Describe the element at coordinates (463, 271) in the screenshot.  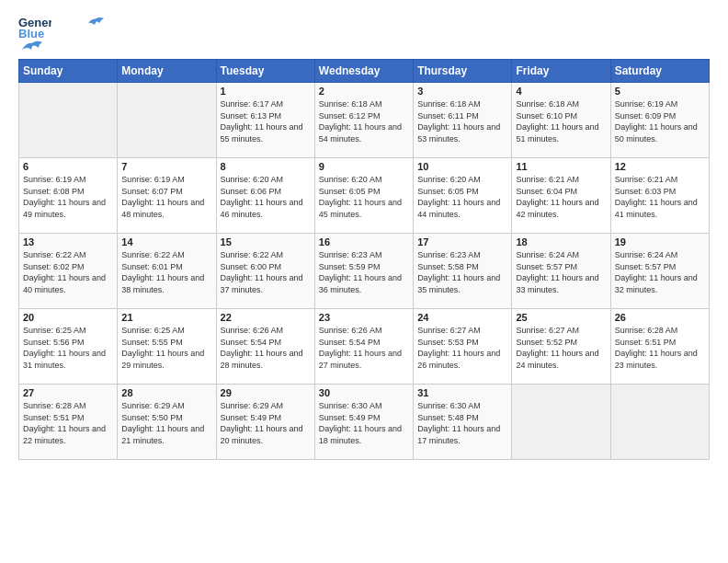
I see `calendar-cell: 17Sunrise: 6:23 AM Sunset: 5:58 PM Dayli…` at that location.